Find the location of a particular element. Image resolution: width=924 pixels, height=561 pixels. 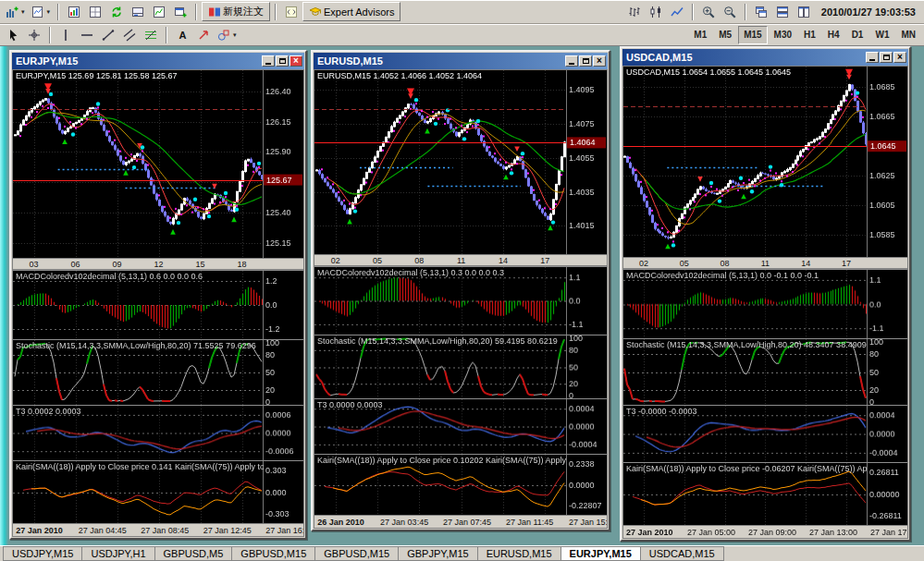

expert-advisors-button: Expert Advisors is located at coordinates (351, 11).